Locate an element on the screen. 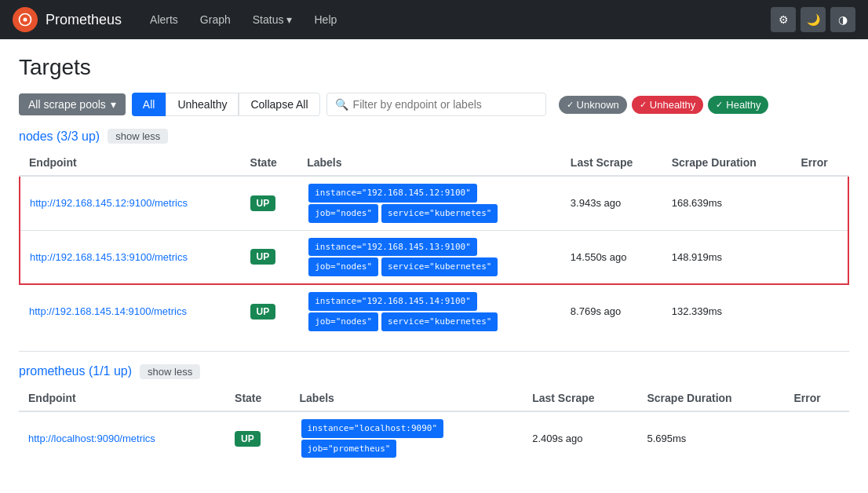 The height and width of the screenshot is (493, 868). col-last-scrape-p: Last Scrape is located at coordinates (580, 399).